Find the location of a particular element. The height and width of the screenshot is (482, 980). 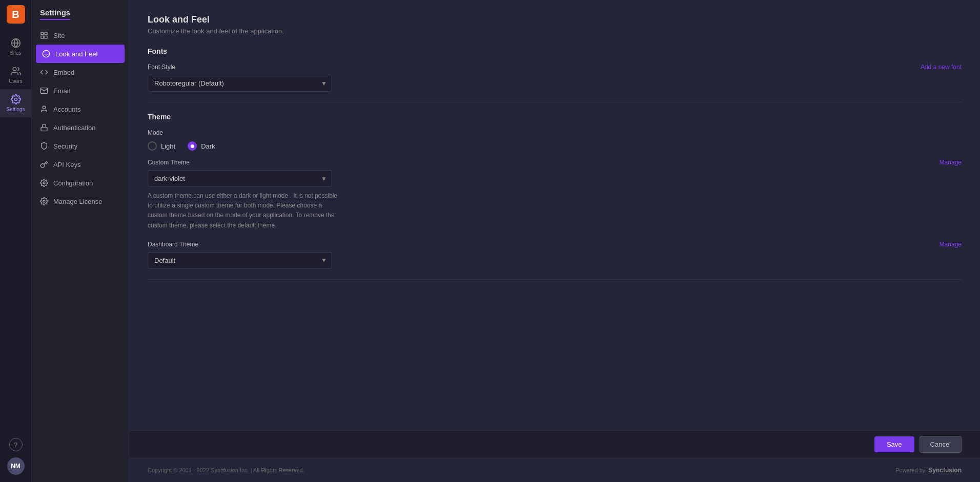

sidebar-item-look-and-feel: Look and Feel is located at coordinates (80, 54).